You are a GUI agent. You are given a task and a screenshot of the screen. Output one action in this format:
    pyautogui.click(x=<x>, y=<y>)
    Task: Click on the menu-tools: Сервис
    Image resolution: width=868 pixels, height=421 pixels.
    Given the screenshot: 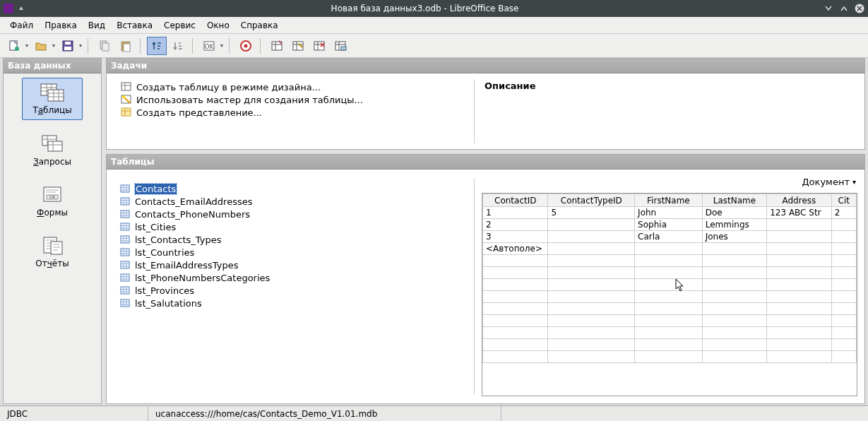 What is the action you would take?
    pyautogui.click(x=179, y=25)
    